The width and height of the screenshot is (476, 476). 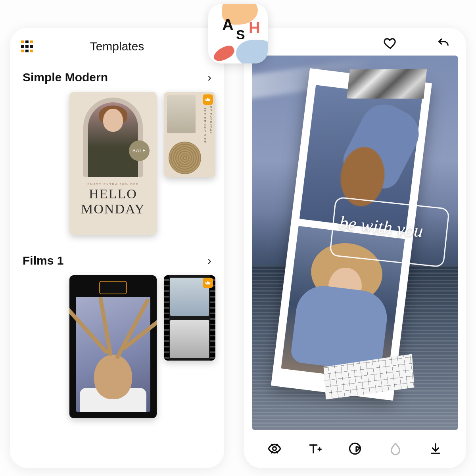 I want to click on category-title: Films 1, so click(x=43, y=261).